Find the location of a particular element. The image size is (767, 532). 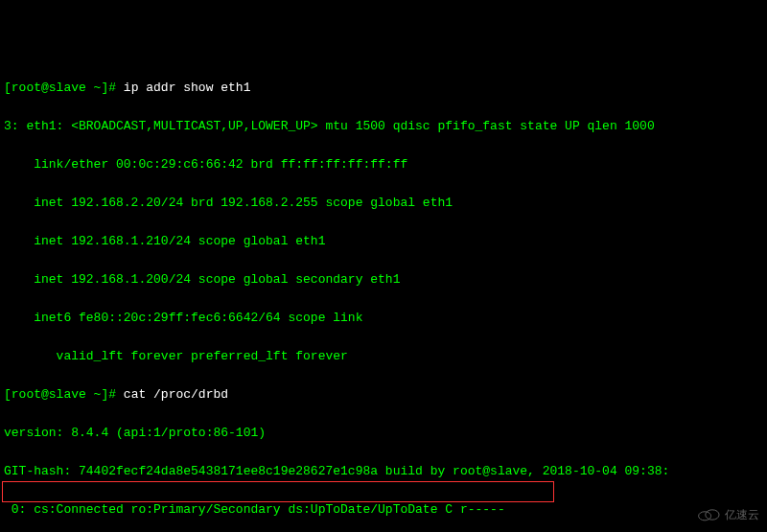

highlight-box is located at coordinates (278, 492).